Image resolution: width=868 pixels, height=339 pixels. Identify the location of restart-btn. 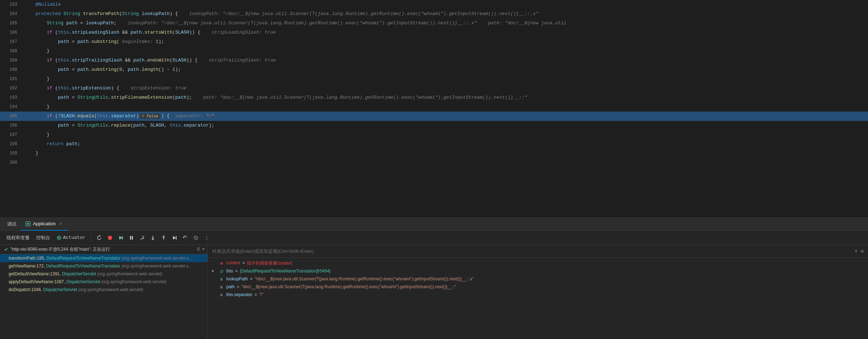
(99, 238).